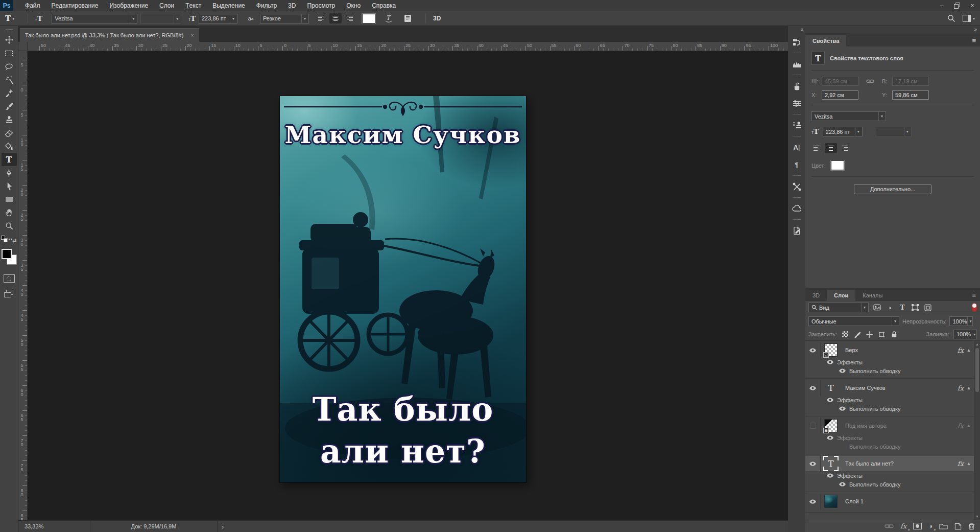 This screenshot has width=980, height=532. I want to click on path-select-tool, so click(9, 186).